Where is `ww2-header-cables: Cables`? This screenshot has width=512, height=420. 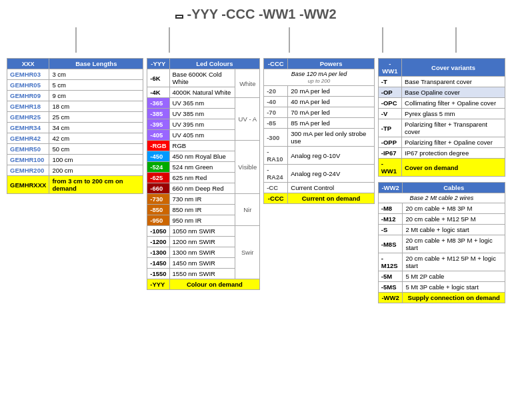 ww2-header-cables: Cables is located at coordinates (454, 188).